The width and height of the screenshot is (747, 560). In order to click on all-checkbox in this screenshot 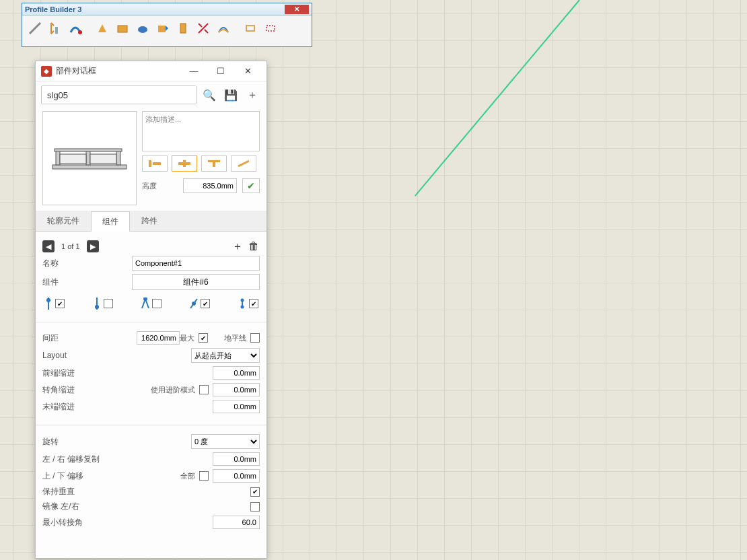, I will do `click(204, 476)`.